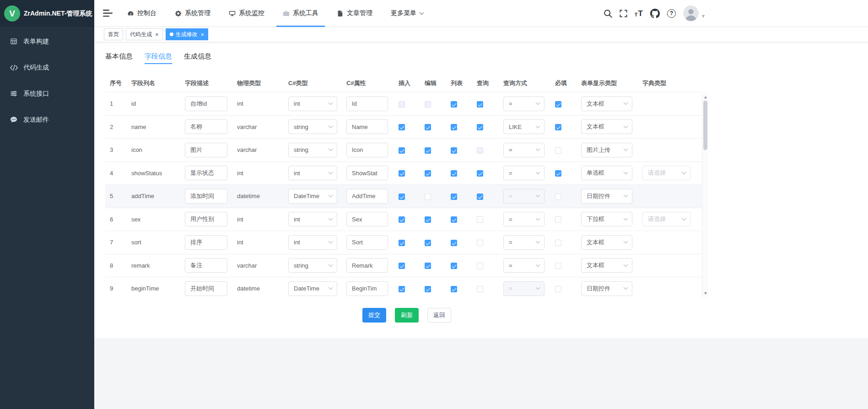 The width and height of the screenshot is (868, 409). What do you see at coordinates (47, 68) in the screenshot?
I see `sidebar-item-code-gen: 代码生成` at bounding box center [47, 68].